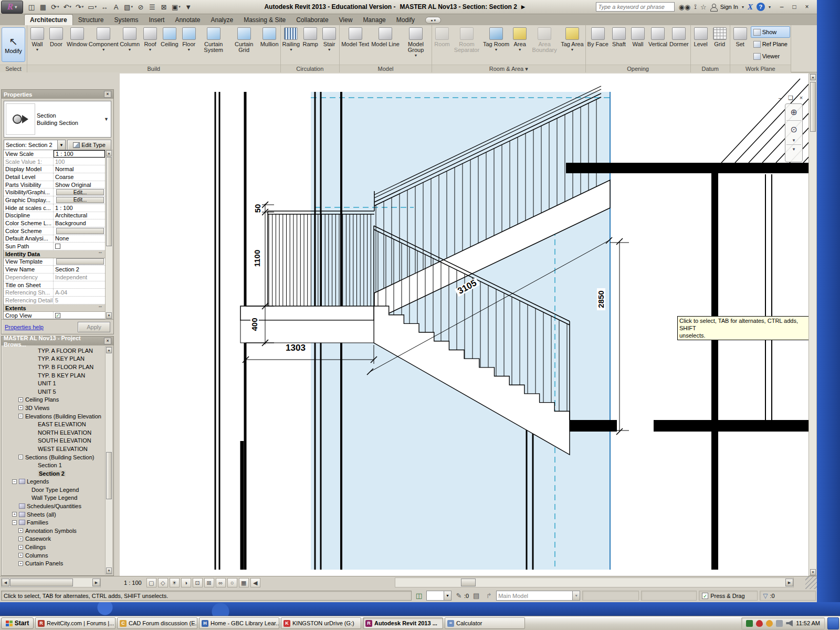 The height and width of the screenshot is (630, 840). I want to click on panel-label-select: Select, so click(14, 68).